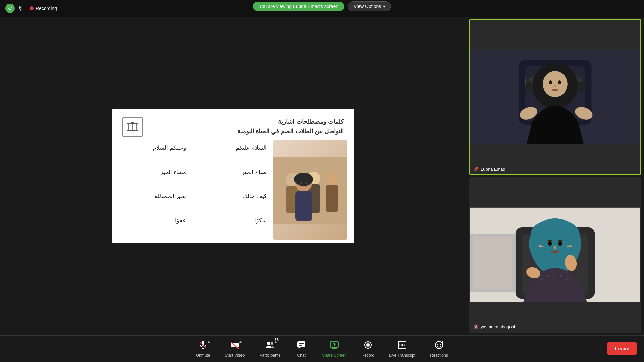 The height and width of the screenshot is (362, 644). What do you see at coordinates (270, 349) in the screenshot?
I see `participants-button: 65 ▲ Participants` at bounding box center [270, 349].